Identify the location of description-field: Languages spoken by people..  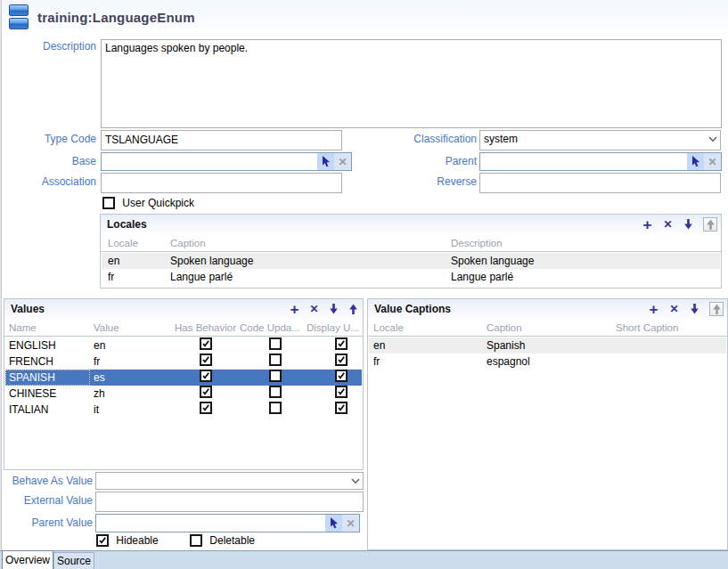
(412, 84).